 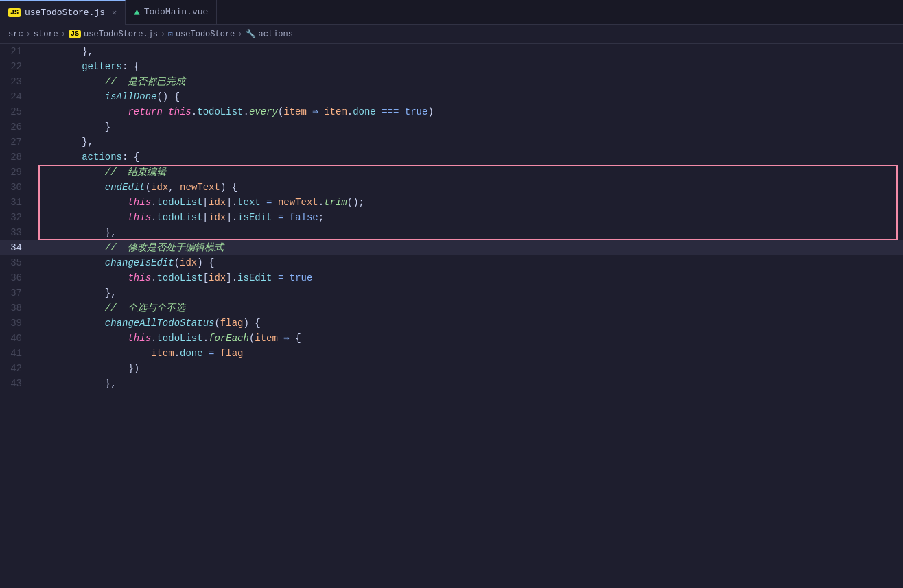 What do you see at coordinates (452, 202) in the screenshot?
I see `red-box-region: 29 // 结束编辑 30 endEdit(idx, newText) { 31…` at bounding box center [452, 202].